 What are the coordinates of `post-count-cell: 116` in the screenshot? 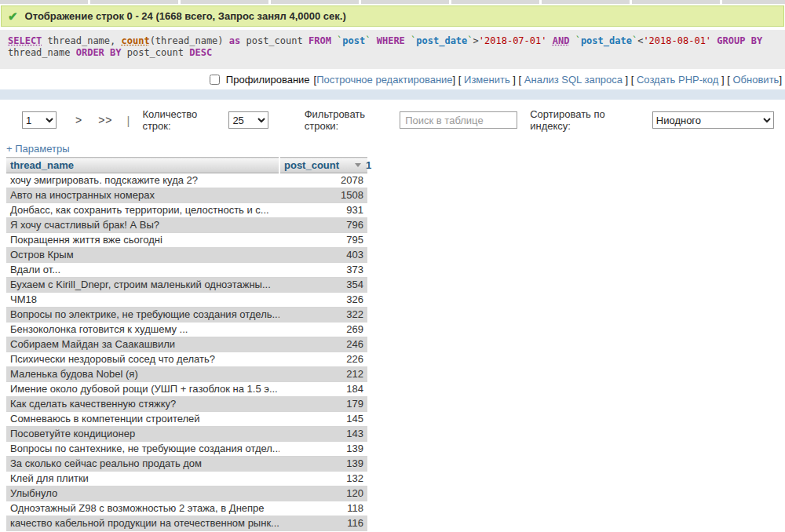 It's located at (323, 524).